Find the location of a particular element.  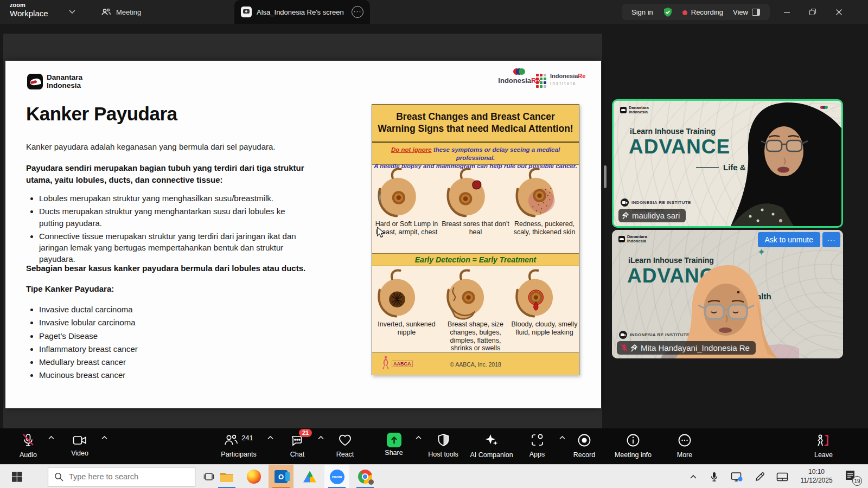

inverted-nipple-illustration is located at coordinates (397, 294).